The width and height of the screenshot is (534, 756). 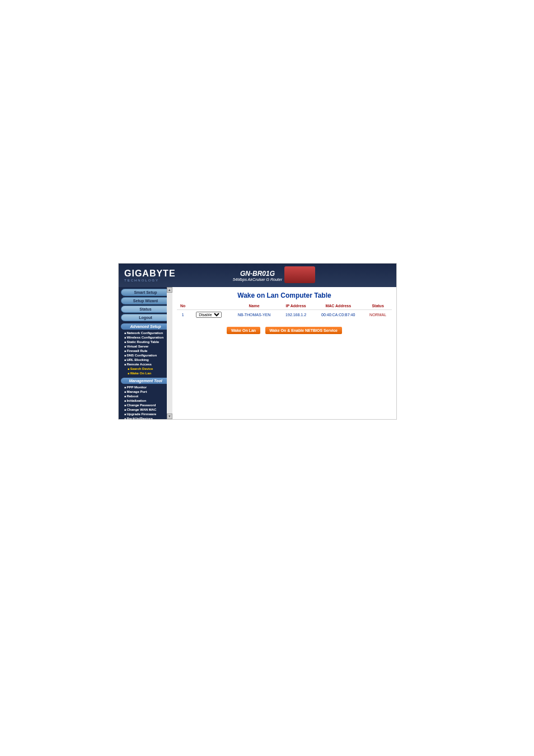 I want to click on cell-ip: 192.168.1.2, so click(x=296, y=315).